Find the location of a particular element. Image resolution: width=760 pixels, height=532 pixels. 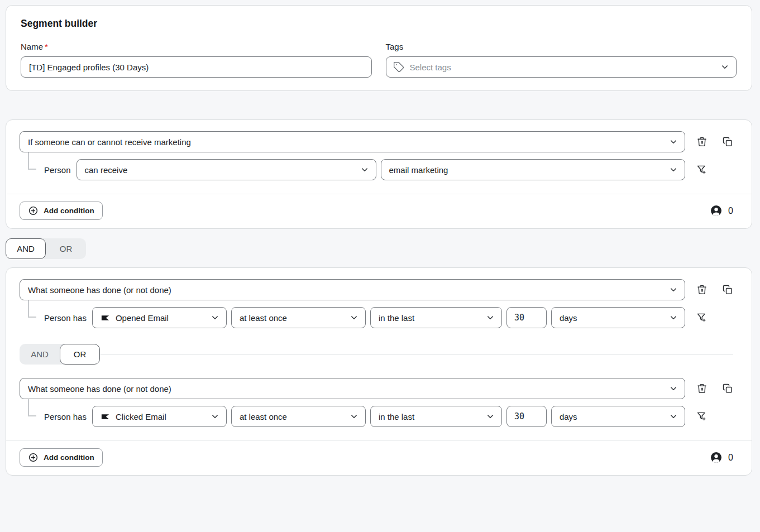

tags-field-group: Tags Select tags is located at coordinates (562, 60).